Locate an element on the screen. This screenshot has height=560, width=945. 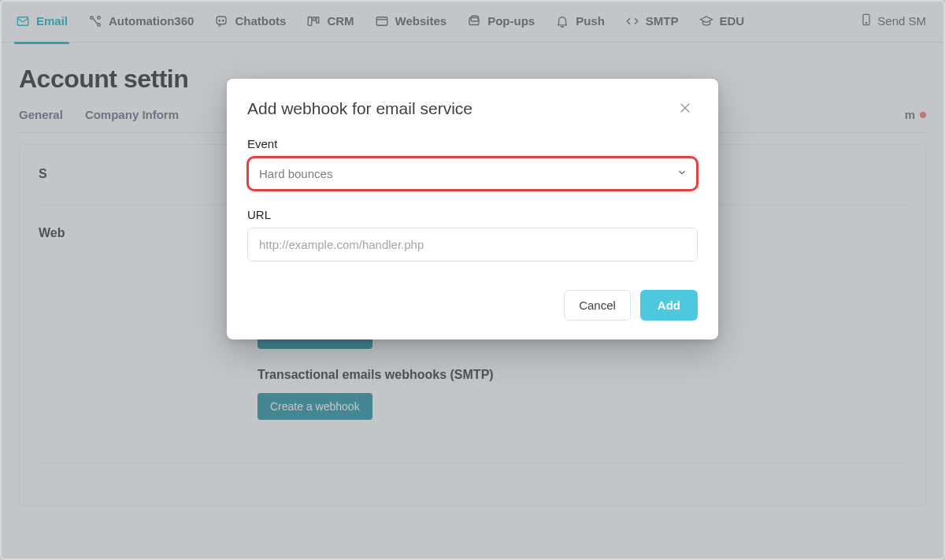
modal-title: Add webhook for email service is located at coordinates (360, 109).